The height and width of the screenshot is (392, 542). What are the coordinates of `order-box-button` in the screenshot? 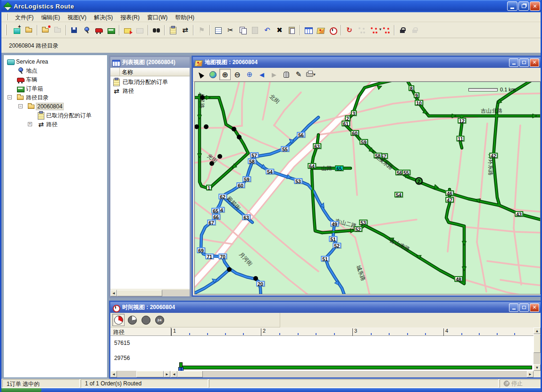 It's located at (111, 30).